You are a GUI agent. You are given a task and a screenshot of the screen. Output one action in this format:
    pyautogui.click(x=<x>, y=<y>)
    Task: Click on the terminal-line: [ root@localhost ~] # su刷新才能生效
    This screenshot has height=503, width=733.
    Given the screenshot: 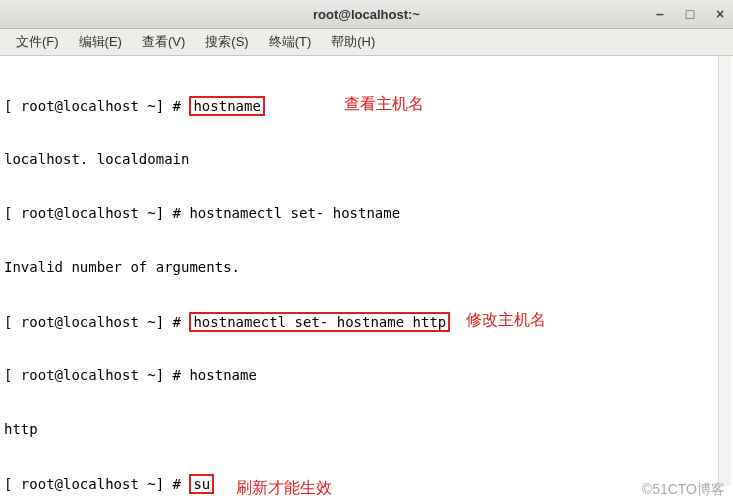 What is the action you would take?
    pyautogui.click(x=366, y=483)
    